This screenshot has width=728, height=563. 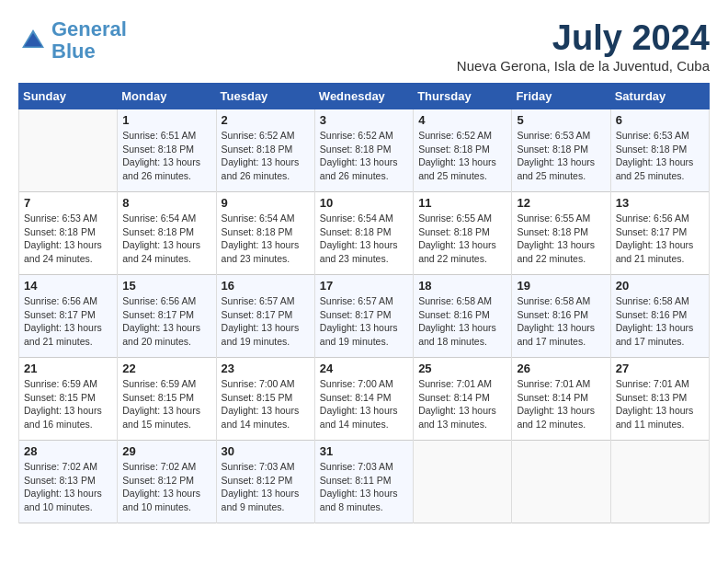 What do you see at coordinates (364, 120) in the screenshot?
I see `day-number: 3` at bounding box center [364, 120].